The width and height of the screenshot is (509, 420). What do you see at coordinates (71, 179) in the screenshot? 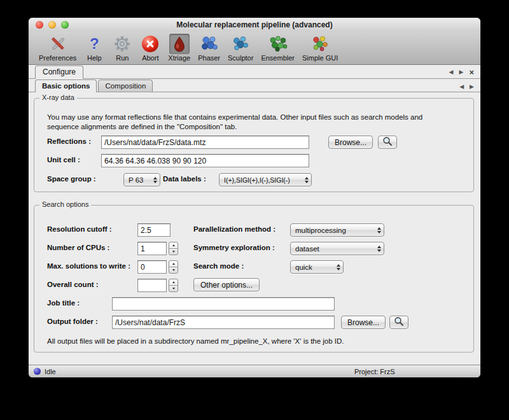
I see `space-group-label: Space group :` at bounding box center [71, 179].